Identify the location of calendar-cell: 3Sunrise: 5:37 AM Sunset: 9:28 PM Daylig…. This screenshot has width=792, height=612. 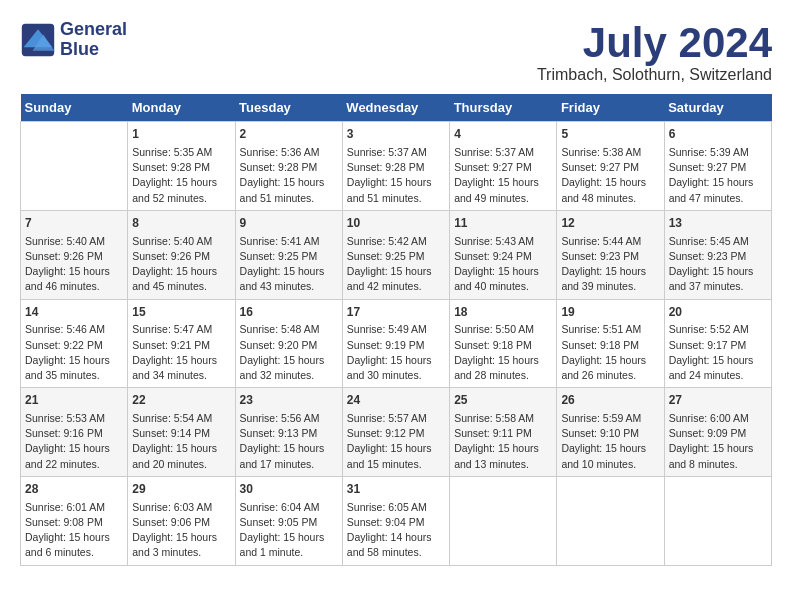
(396, 166).